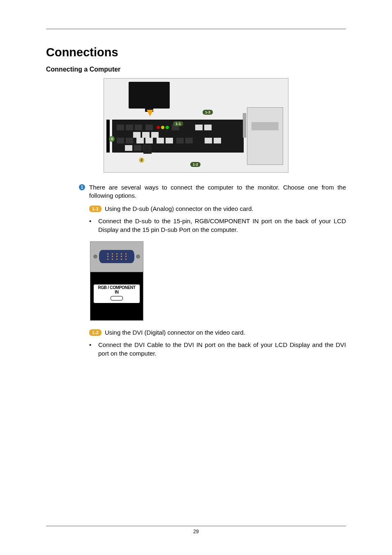 This screenshot has height=555, width=392. I want to click on diagram-cable-icon, so click(244, 125).